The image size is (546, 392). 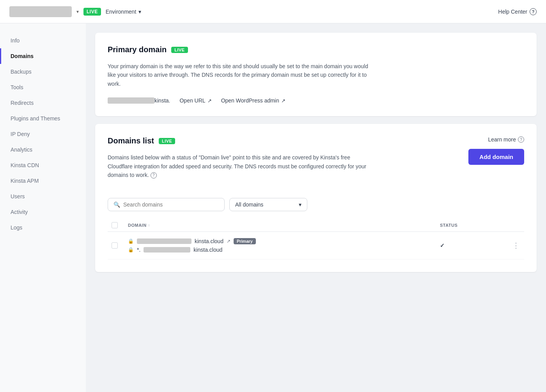 What do you see at coordinates (496, 150) in the screenshot?
I see `domains-list-header-right: Learn more ? Add domain` at bounding box center [496, 150].